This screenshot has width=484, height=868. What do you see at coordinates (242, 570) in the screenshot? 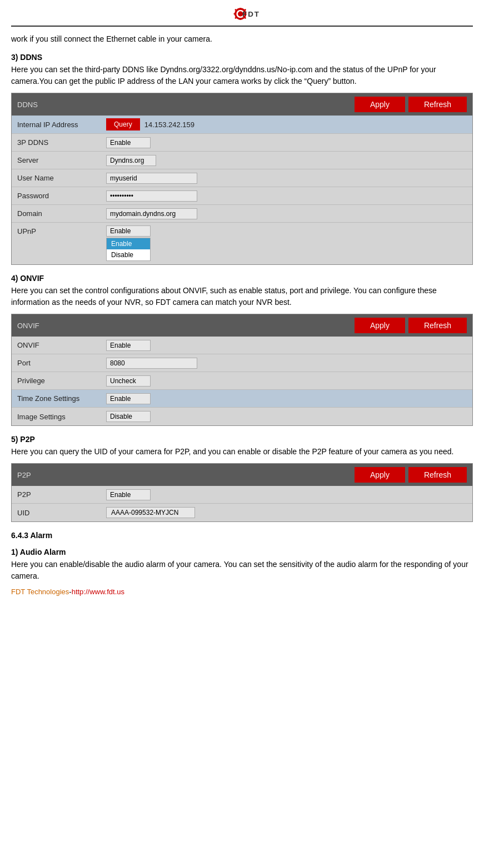
I see `alarm-section-desc: Here you can enable/disable the audio al…` at bounding box center [242, 570].